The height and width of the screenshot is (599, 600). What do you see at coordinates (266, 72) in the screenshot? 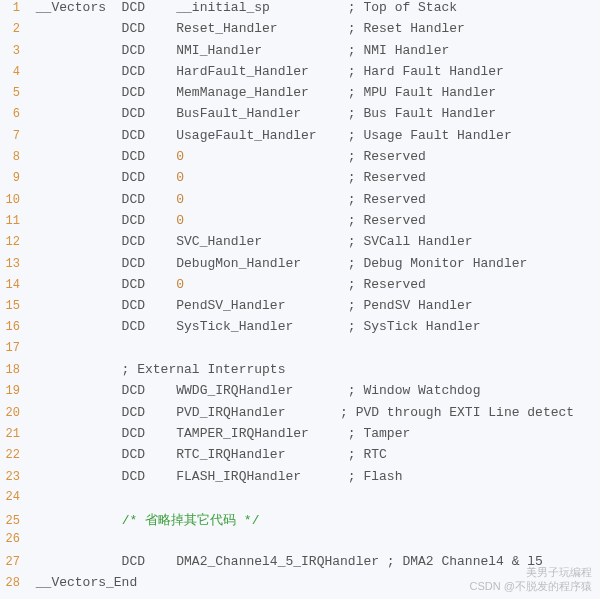
I see `line-content: DCD HardFault_Handler ; Hard Fault Handl…` at bounding box center [266, 72].